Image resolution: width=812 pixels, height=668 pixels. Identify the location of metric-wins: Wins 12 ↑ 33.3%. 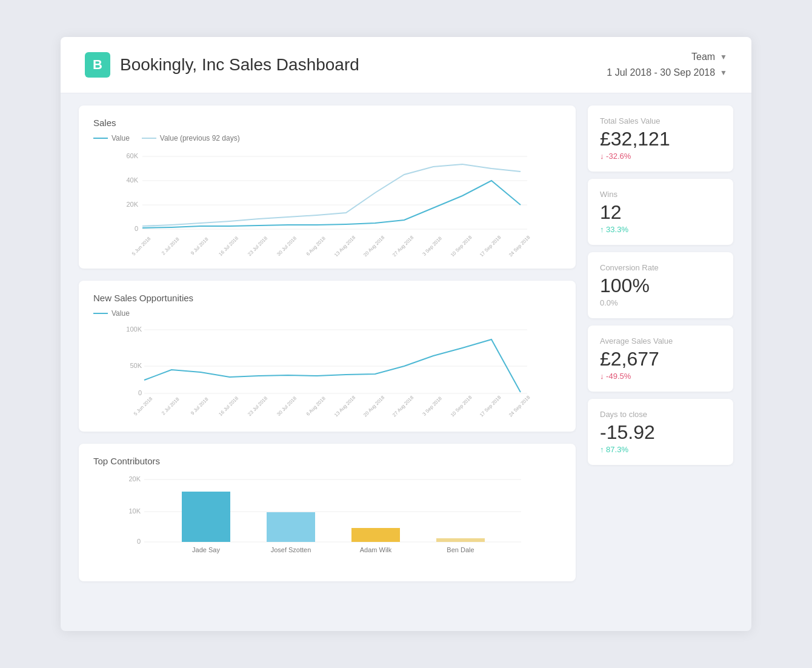
(661, 212).